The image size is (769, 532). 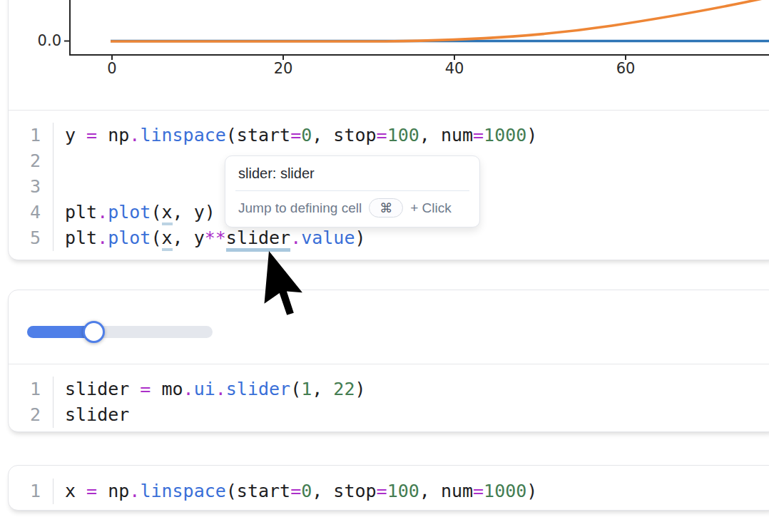 I want to click on code-line: 1y = np.linspace(start=0, stop=100, num=…, so click(x=389, y=135).